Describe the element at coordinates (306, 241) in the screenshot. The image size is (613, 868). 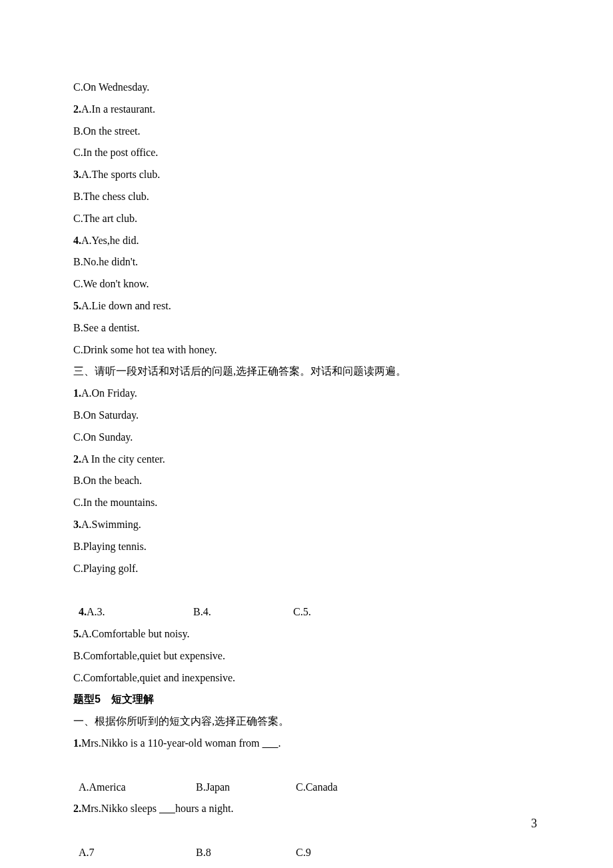
I see `question-4: 4.A.Yes,he did.` at that location.